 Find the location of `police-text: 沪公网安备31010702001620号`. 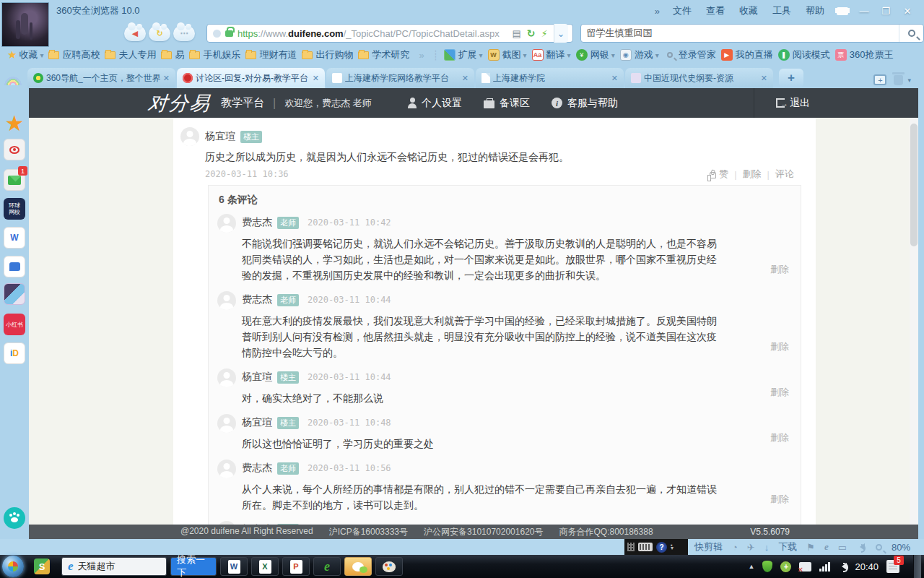

police-text: 沪公网安备31010702001620号 is located at coordinates (484, 532).